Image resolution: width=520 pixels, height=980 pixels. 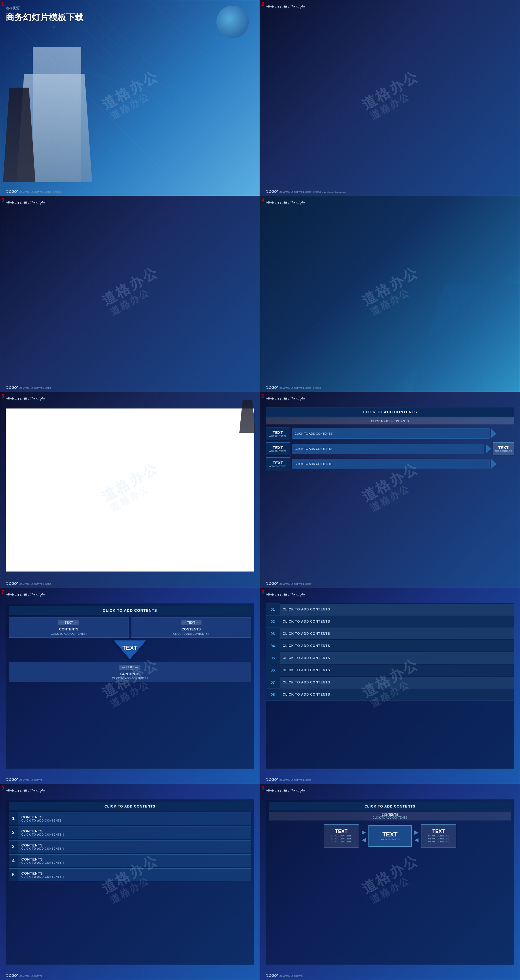 I want to click on s6-subheader: CLICK TO ADD CONTENTS, so click(x=390, y=421).